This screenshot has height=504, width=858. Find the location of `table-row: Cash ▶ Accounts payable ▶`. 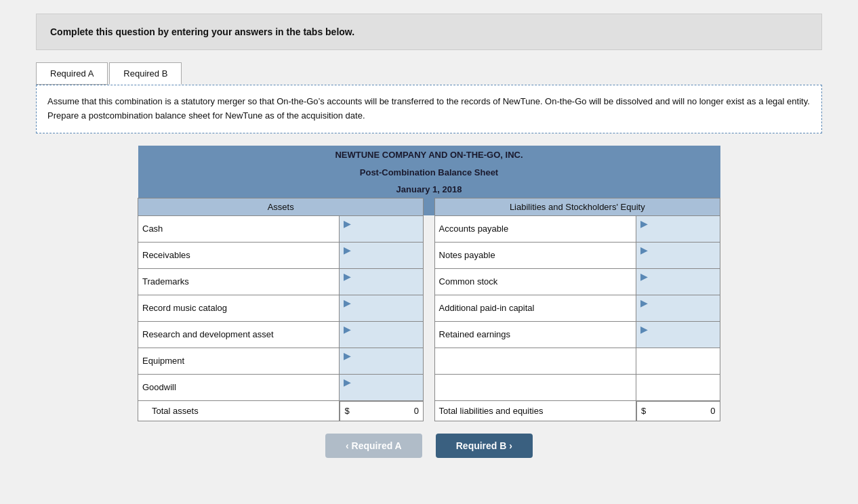

table-row: Cash ▶ Accounts payable ▶ is located at coordinates (430, 229).